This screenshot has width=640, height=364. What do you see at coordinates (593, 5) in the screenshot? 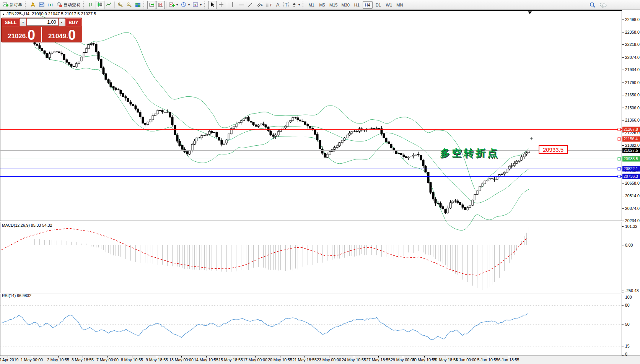
I see `search-icon` at bounding box center [593, 5].